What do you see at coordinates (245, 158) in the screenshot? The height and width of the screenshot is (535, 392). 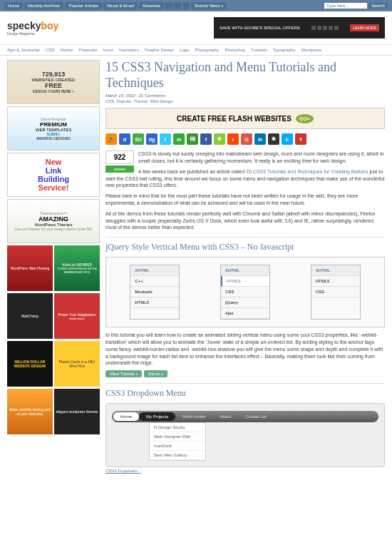 I see `para1: CSS3 is slowly but surely creeping into …` at bounding box center [245, 158].